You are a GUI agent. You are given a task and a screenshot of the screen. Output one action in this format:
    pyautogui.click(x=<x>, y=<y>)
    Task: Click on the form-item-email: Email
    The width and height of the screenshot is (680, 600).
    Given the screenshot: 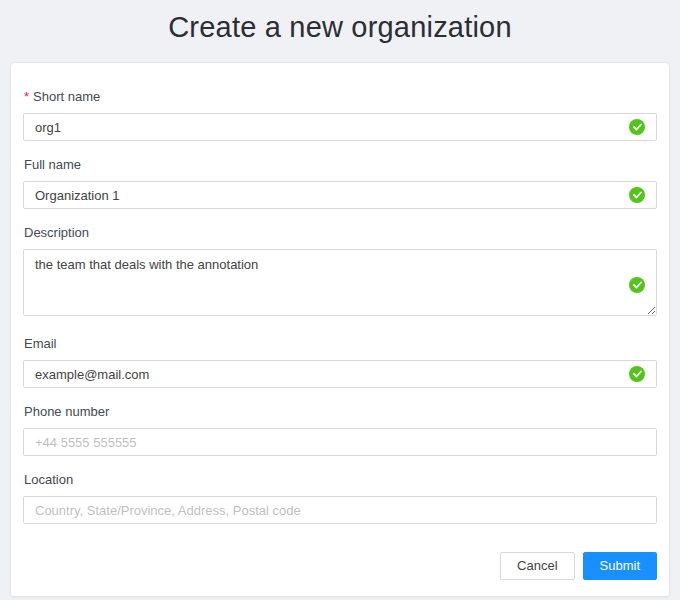 What is the action you would take?
    pyautogui.click(x=340, y=362)
    